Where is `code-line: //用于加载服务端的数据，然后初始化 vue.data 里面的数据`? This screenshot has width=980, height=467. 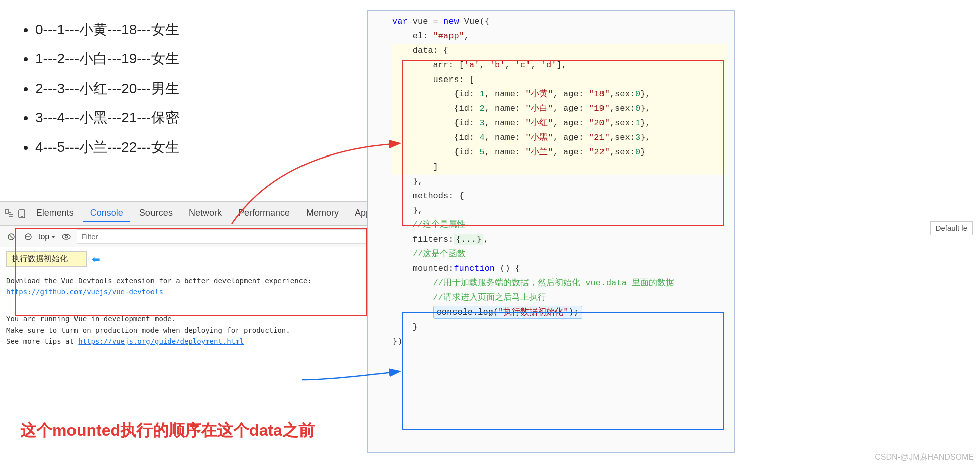
code-line: //用于加载服务端的数据，然后初始化 vue.data 里面的数据 is located at coordinates (560, 284).